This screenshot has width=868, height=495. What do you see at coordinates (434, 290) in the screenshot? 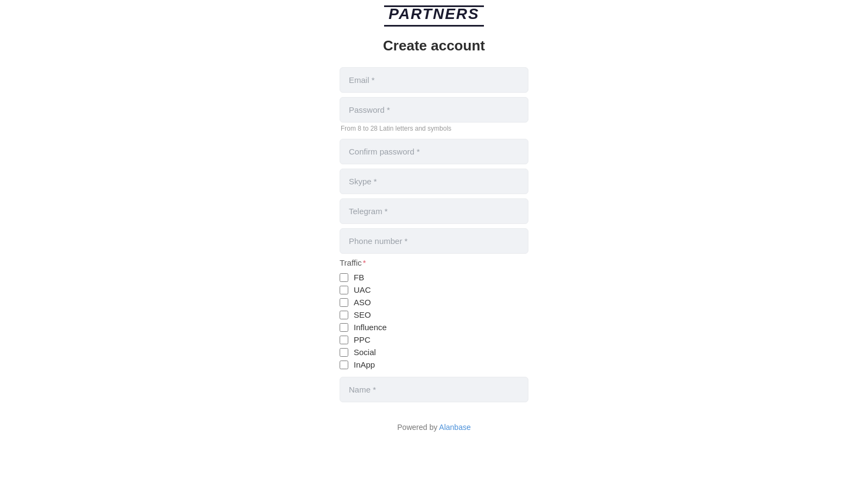
I see `checkbox-uac: UAC` at bounding box center [434, 290].